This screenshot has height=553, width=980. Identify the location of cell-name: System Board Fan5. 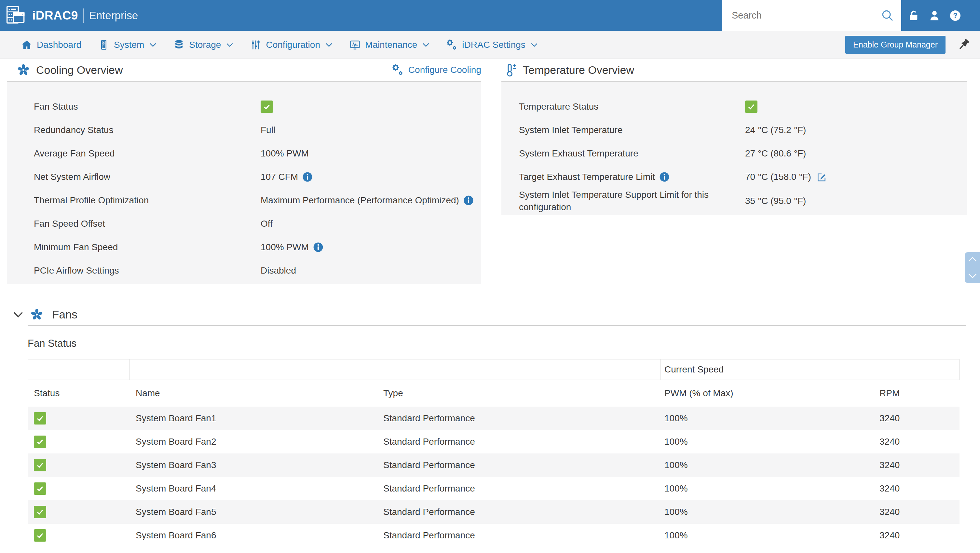
(253, 512).